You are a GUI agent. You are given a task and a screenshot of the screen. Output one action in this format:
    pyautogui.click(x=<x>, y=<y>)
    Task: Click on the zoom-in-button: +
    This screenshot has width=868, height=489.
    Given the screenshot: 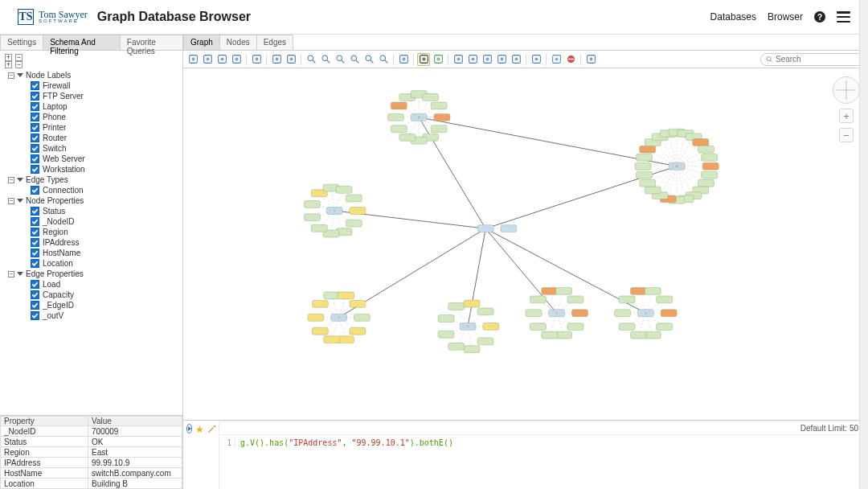 What is the action you would take?
    pyautogui.click(x=846, y=116)
    